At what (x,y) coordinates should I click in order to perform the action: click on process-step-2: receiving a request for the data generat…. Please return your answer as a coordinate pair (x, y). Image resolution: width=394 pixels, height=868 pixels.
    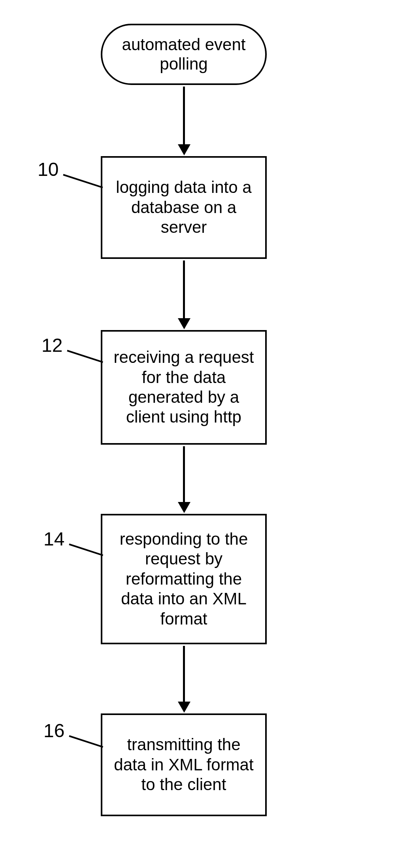
    Looking at the image, I should click on (184, 387).